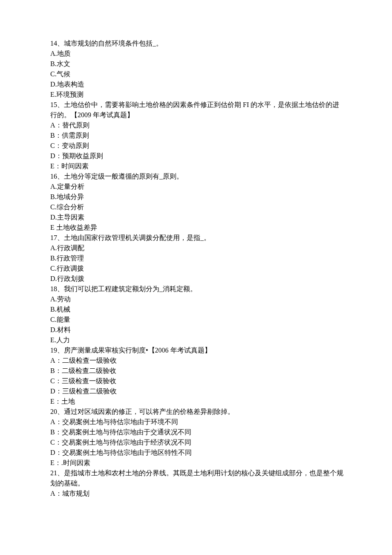  What do you see at coordinates (198, 258) in the screenshot?
I see `option-b: B.行政管理` at bounding box center [198, 258].